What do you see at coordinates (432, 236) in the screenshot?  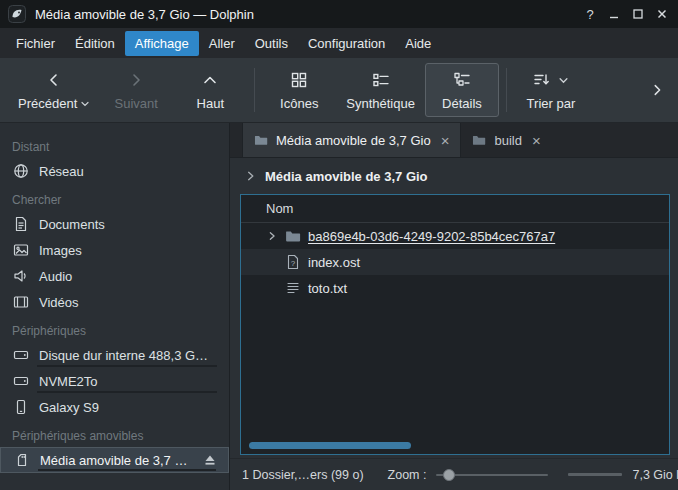 I see `file-name: ba869e4b-03d6-4249-9202-85b4cec767a7` at bounding box center [432, 236].